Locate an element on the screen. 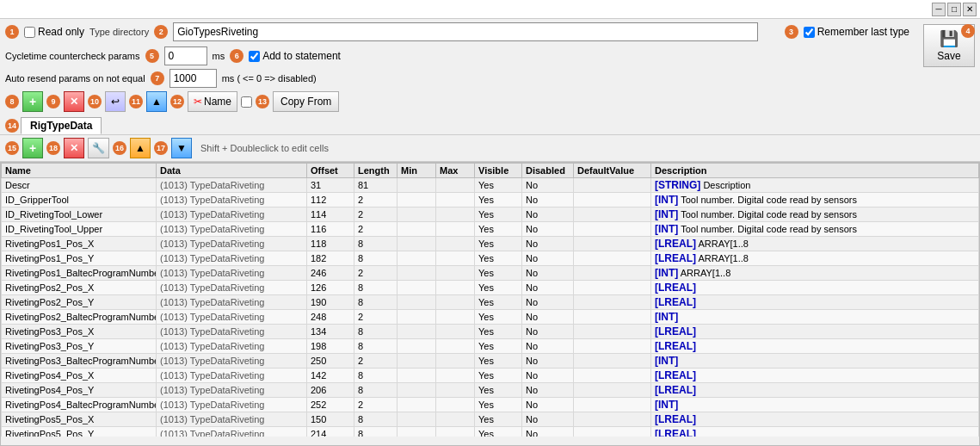  tab-label: RigTypeData is located at coordinates (61, 126).